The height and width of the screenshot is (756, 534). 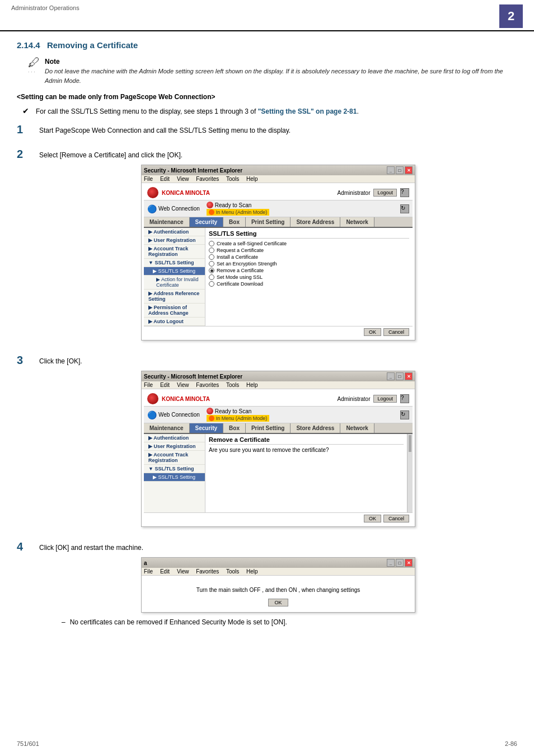 What do you see at coordinates (391, 376) in the screenshot?
I see `minimize-btn-2: _` at bounding box center [391, 376].